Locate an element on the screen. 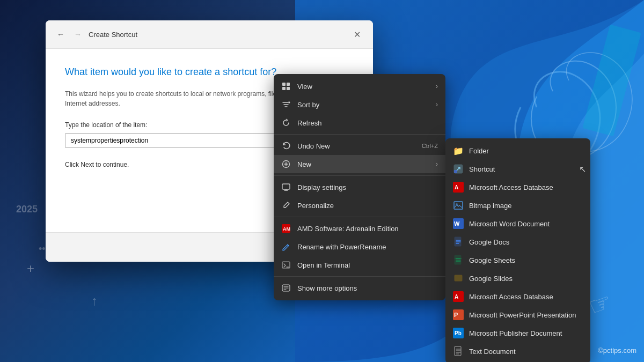  back-button: ← is located at coordinates (61, 34).